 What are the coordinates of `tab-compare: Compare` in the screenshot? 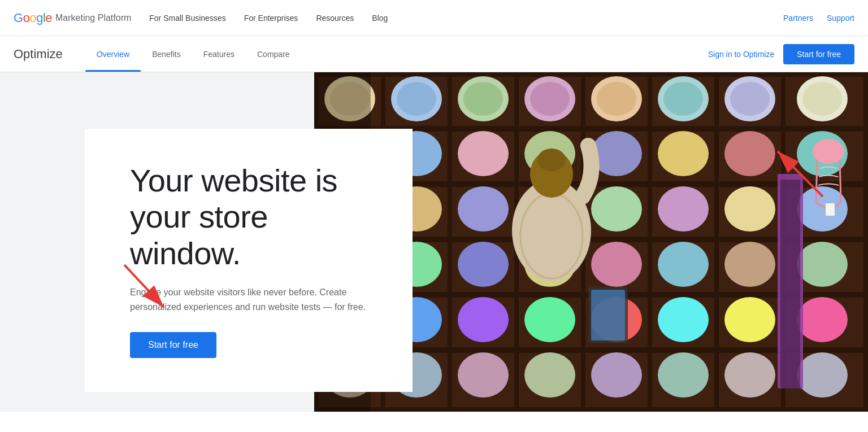 It's located at (274, 54).